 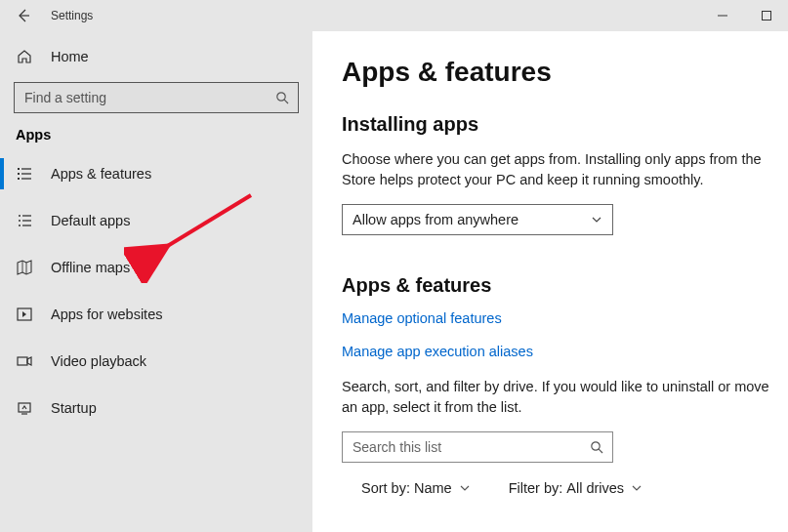 What do you see at coordinates (156, 174) in the screenshot?
I see `sidebar-item-apps-features: Apps & features` at bounding box center [156, 174].